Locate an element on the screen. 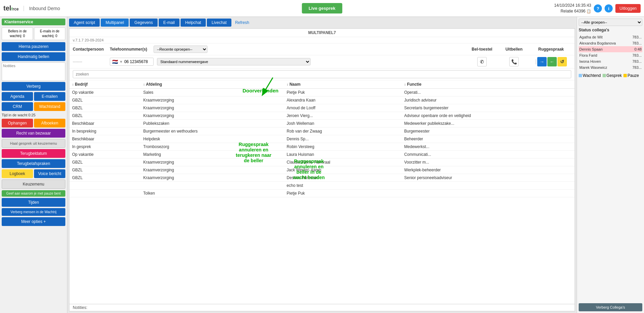 The height and width of the screenshot is (313, 644). colleague-row: Alexandra Bogdanova783... is located at coordinates (610, 43).